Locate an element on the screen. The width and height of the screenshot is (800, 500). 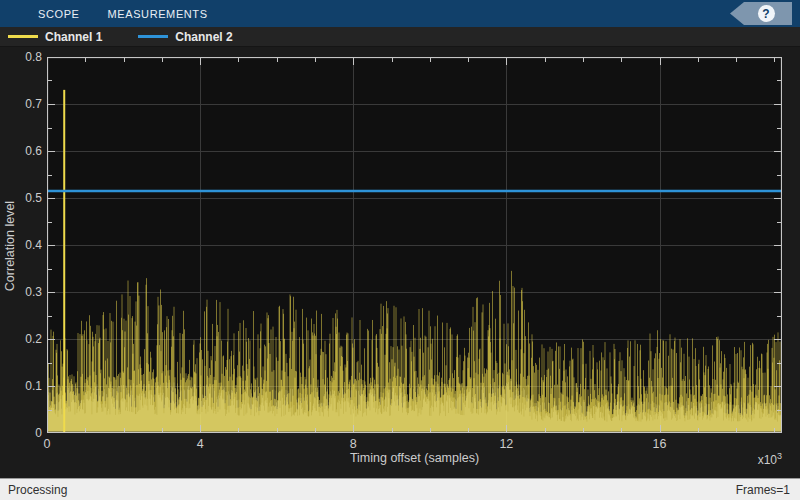
channel-2-label: Channel 2 is located at coordinates (204, 37).